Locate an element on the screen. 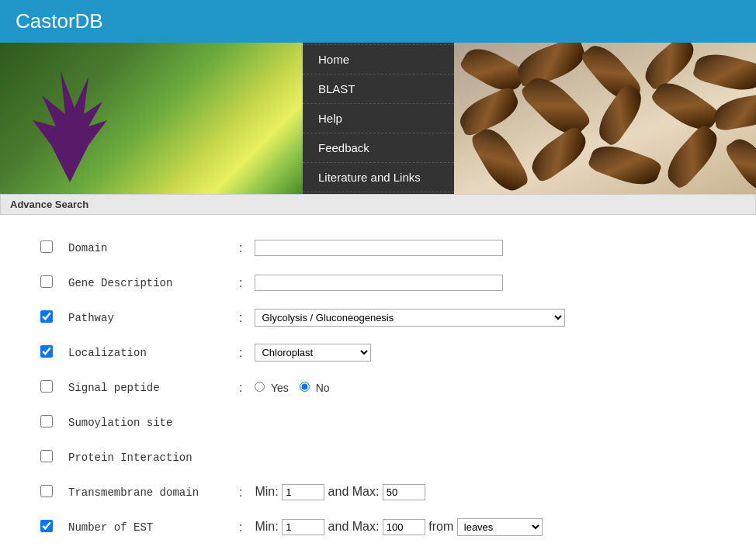 The height and width of the screenshot is (557, 756). est-min-label: Min: is located at coordinates (266, 526).